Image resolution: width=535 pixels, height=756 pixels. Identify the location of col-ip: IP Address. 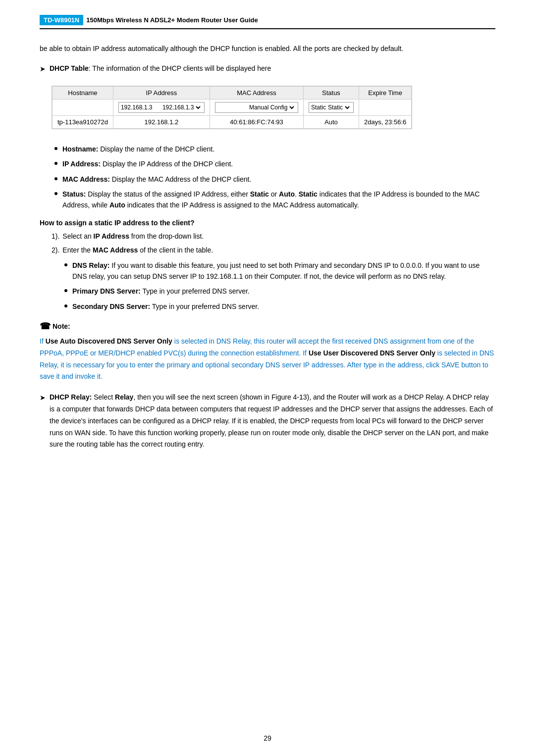
(161, 93).